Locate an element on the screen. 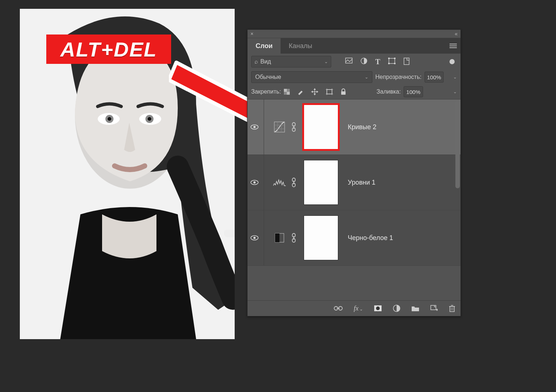  layer-row: Черно-белое 1 is located at coordinates (354, 238).